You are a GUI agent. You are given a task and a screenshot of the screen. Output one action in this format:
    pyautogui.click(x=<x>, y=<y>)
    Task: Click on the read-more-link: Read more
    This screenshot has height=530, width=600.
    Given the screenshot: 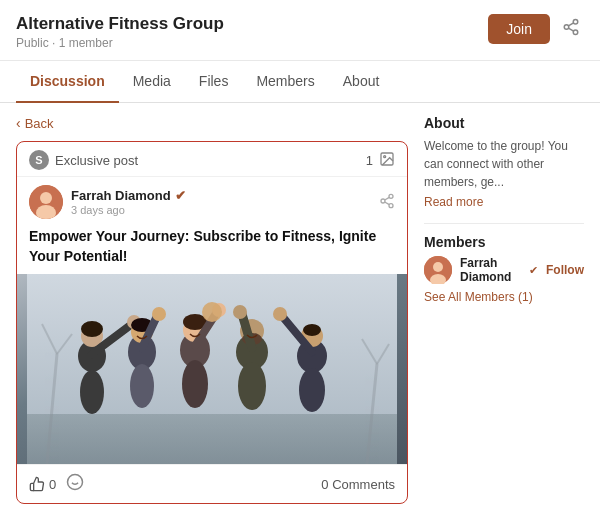 What is the action you would take?
    pyautogui.click(x=504, y=202)
    